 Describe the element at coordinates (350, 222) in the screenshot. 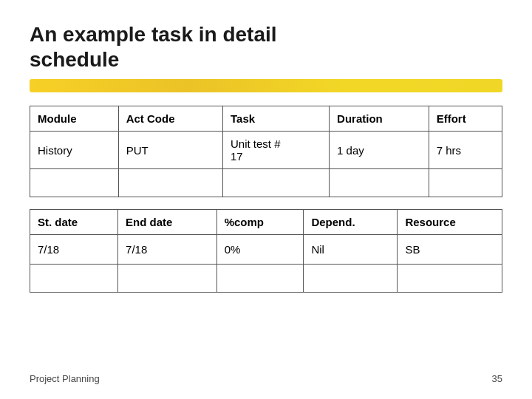

I see `col-depend: Depend.` at that location.